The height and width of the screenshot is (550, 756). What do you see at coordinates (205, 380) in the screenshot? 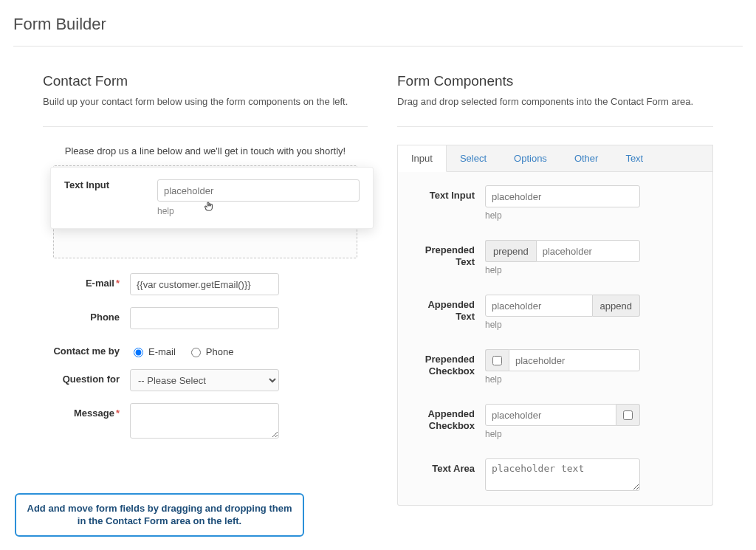
I see `question-for-select: -- Please Select` at bounding box center [205, 380].